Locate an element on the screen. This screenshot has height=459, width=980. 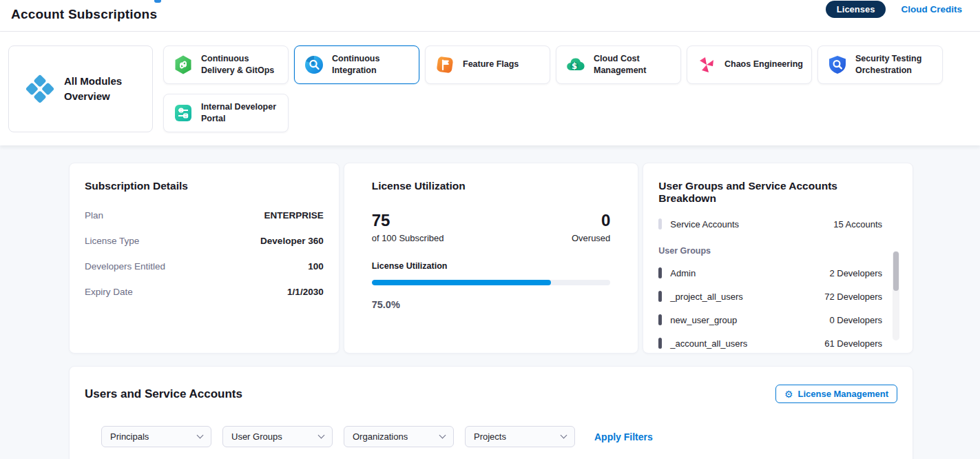
module-label: Chaos Engineering is located at coordinates (764, 65).